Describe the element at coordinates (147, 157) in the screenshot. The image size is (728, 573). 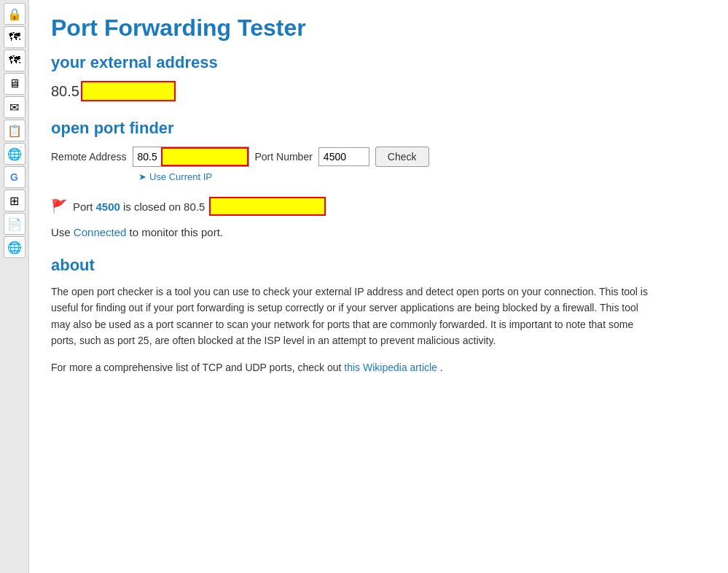
I see `ip-prefix-input` at that location.